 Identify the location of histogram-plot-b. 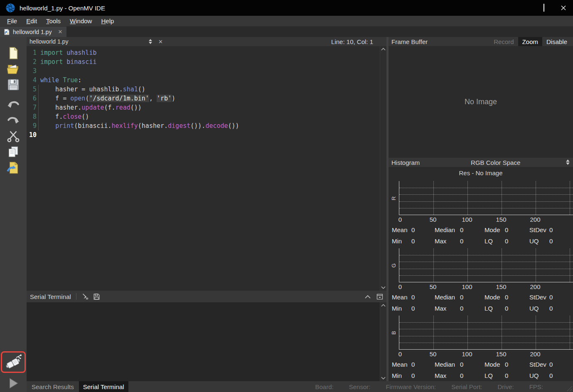
(486, 333).